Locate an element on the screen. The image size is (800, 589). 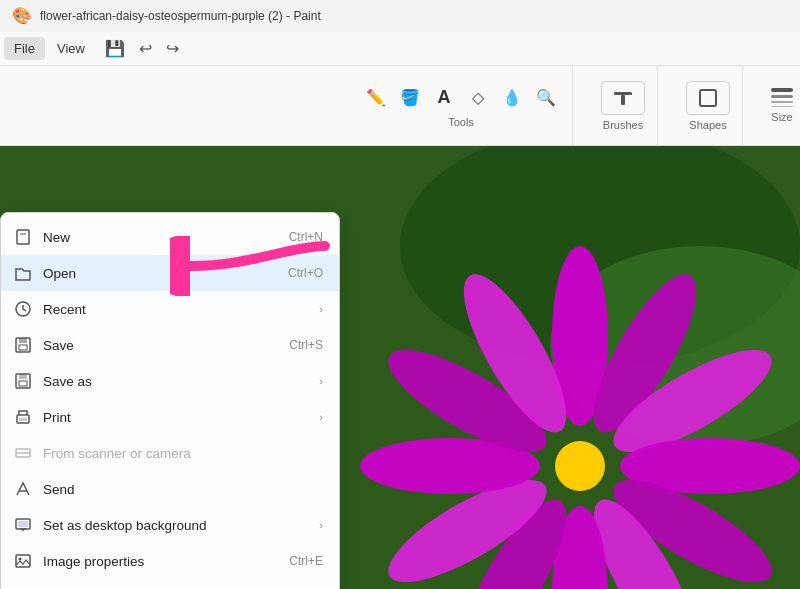
recent-arrow: › is located at coordinates (321, 309).